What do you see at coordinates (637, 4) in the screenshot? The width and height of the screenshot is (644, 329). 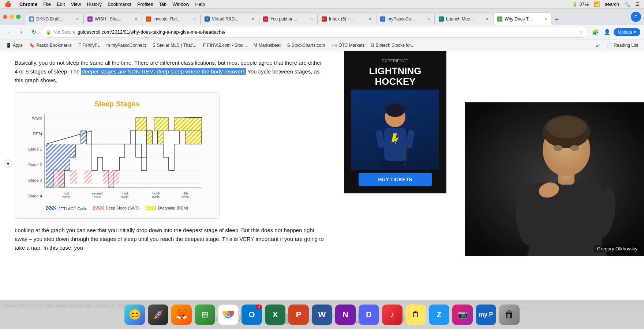 I see `control-center-icon: ☰` at bounding box center [637, 4].